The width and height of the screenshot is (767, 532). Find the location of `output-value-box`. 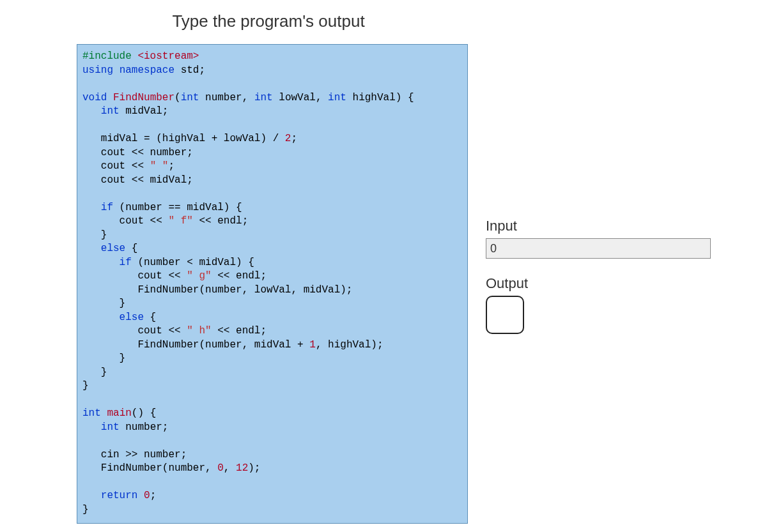

output-value-box is located at coordinates (505, 315).